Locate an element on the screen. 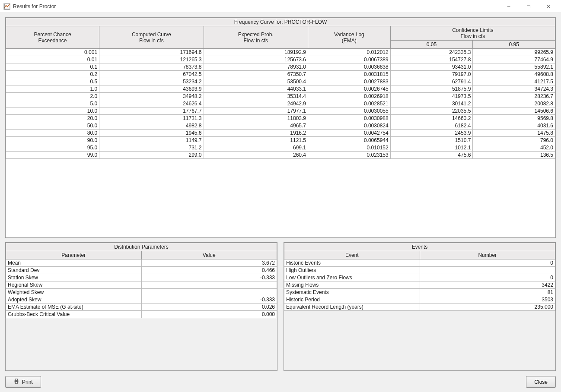 The image size is (561, 392). table-row: 50.04982.84965.70.00308246182.44031.6 is located at coordinates (281, 126).